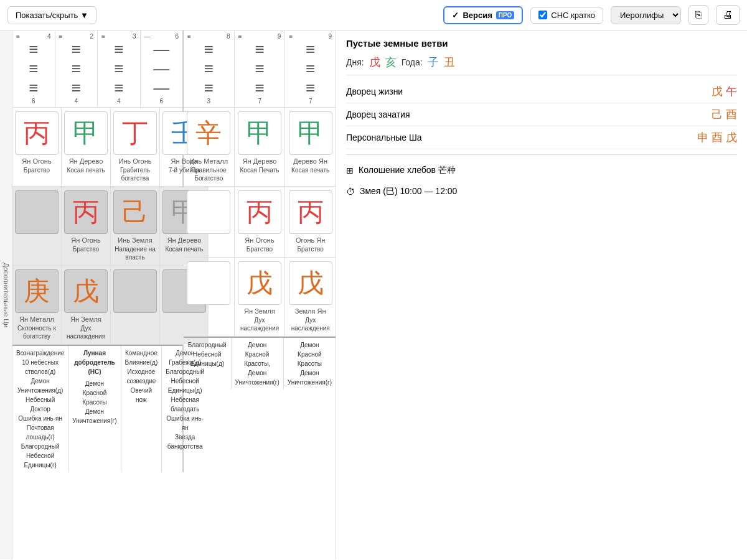 This screenshot has width=747, height=560. Describe the element at coordinates (260, 222) in the screenshot. I see `pillar-mid-right: 丙 Ян Огонь Братство 丙 Огонь Ян Братство` at that location.